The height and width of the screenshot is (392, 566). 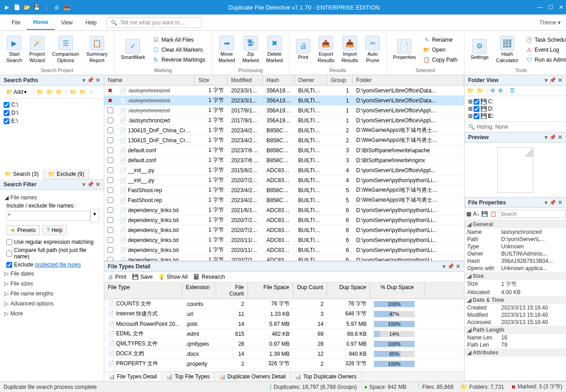 I want to click on delete-marked-button: ✖Delete Marked, so click(x=275, y=49).